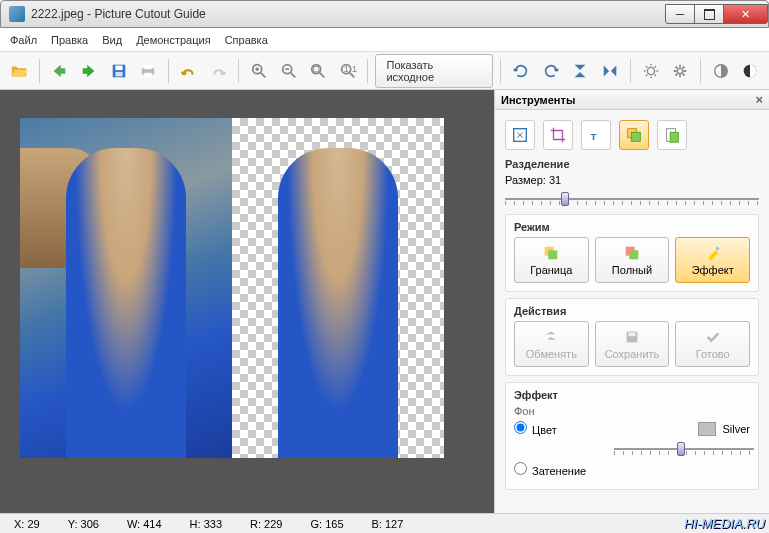 This screenshot has width=769, height=533. Describe the element at coordinates (350, 68) in the screenshot. I see `svg-text: 1:1` at that location.